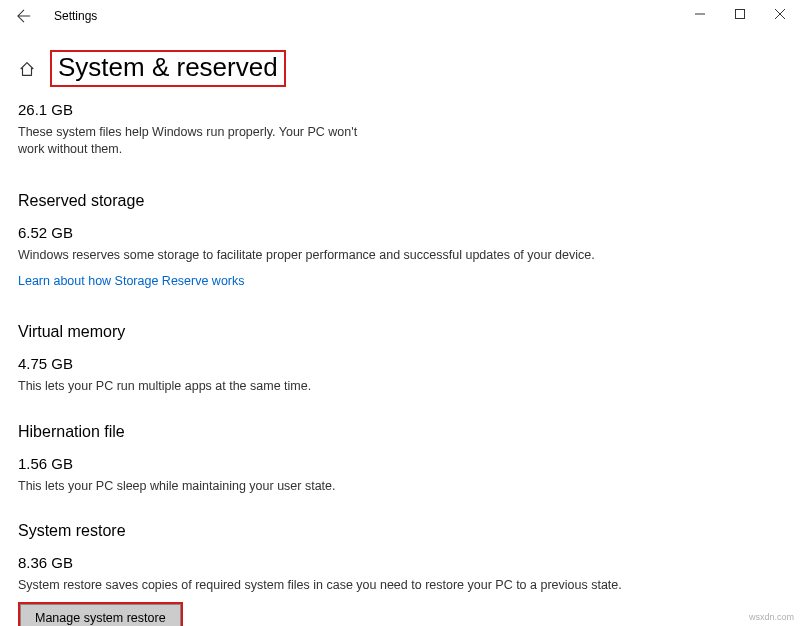 This screenshot has width=800, height=626. What do you see at coordinates (700, 14) in the screenshot?
I see `minimize-button` at bounding box center [700, 14].